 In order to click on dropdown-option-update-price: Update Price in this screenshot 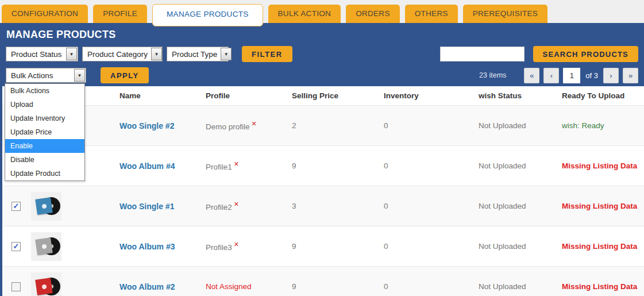, I will do `click(45, 132)`.